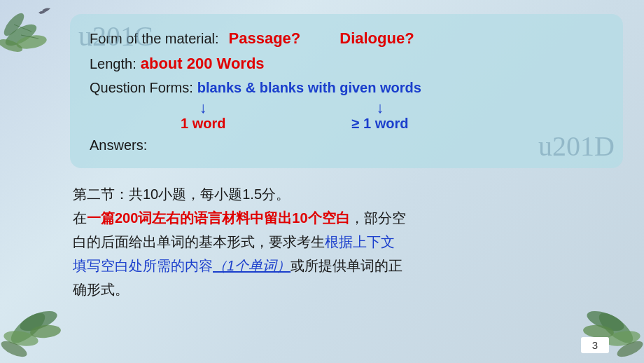  What do you see at coordinates (203, 64) in the screenshot?
I see `length-value: about 200 Words` at bounding box center [203, 64].